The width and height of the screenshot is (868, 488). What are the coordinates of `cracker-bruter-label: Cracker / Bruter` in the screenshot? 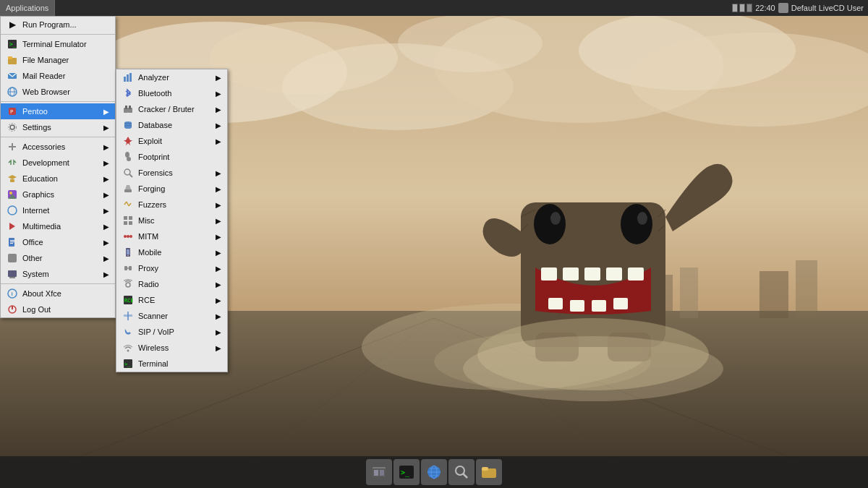 It's located at (166, 109).